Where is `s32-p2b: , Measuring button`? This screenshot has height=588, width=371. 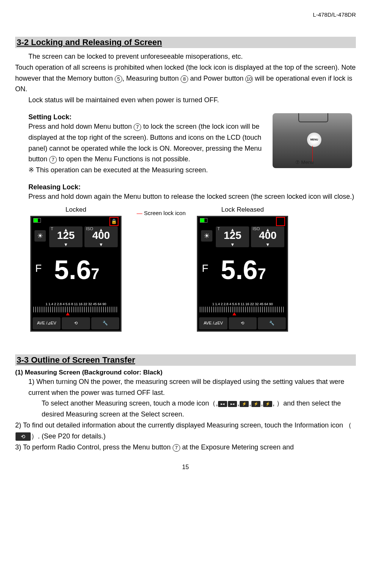
s32-p2b: , Measuring button is located at coordinates (151, 78).